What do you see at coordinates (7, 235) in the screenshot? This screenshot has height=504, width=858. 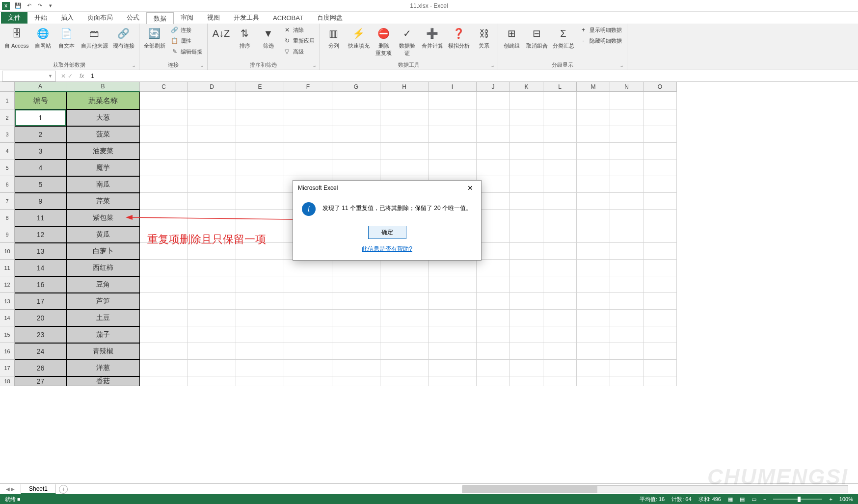 I see `row-header-9: 9` at bounding box center [7, 235].